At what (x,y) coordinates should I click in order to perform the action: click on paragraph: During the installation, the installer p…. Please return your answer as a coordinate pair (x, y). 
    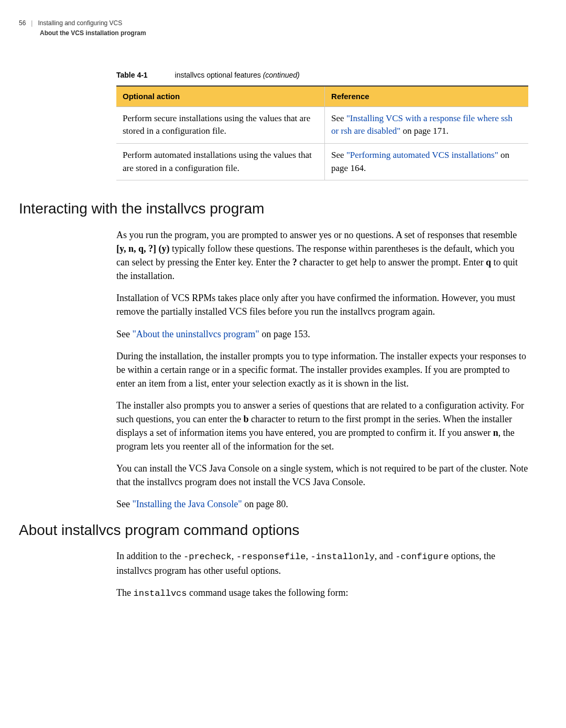
    Looking at the image, I should click on (322, 370).